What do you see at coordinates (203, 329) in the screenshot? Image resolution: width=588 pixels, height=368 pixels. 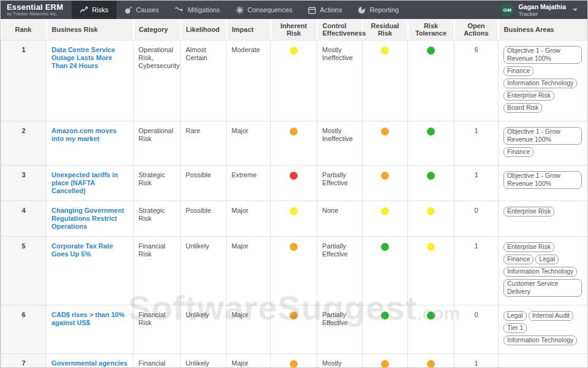 I see `likelihood-cell: Unlikely` at bounding box center [203, 329].